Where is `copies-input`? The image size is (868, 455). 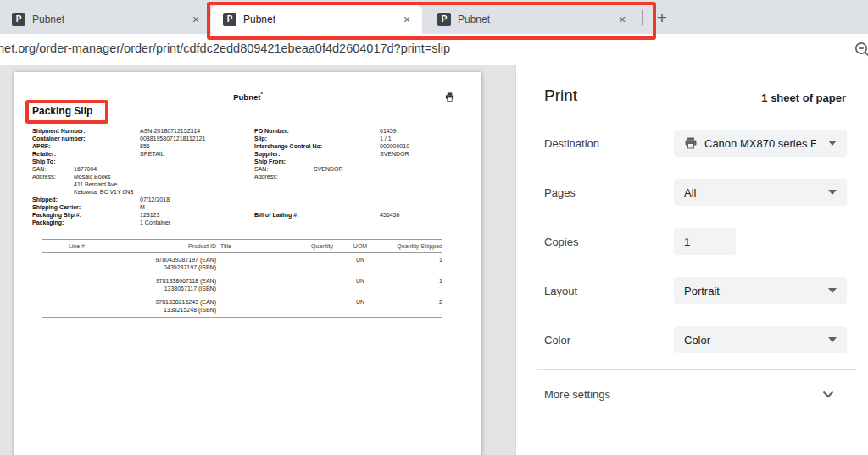
copies-input is located at coordinates (705, 241).